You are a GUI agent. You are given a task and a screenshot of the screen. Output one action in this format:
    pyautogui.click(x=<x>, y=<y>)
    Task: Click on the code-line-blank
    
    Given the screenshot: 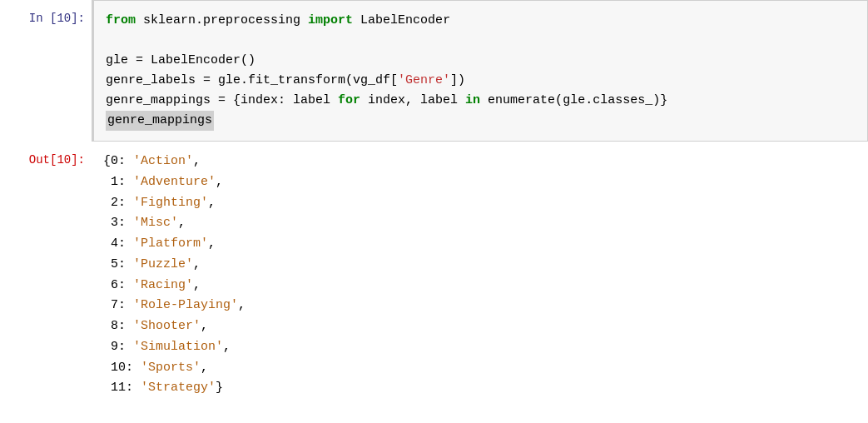 What is the action you would take?
    pyautogui.click(x=481, y=41)
    